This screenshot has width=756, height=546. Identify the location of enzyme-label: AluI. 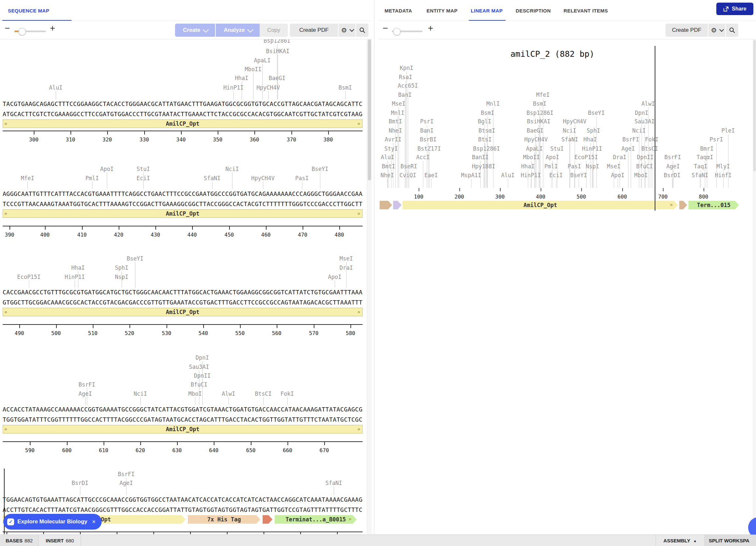
(508, 175).